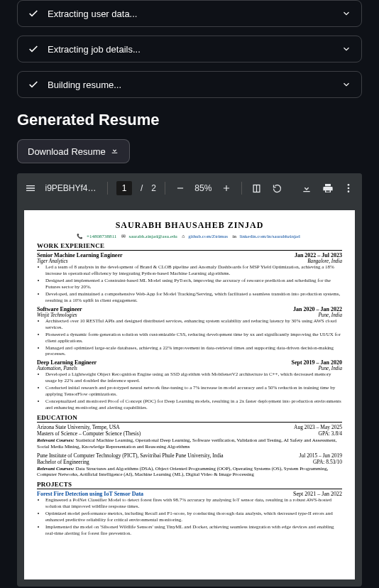  Describe the element at coordinates (190, 85) in the screenshot. I see `expander-build-resume: Building resume...` at that location.